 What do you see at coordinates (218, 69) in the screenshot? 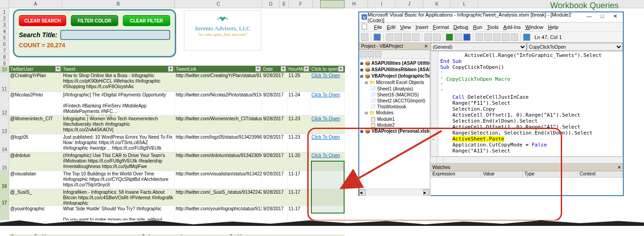
I see `th-tweetlink: TweetLink` at bounding box center [218, 69].